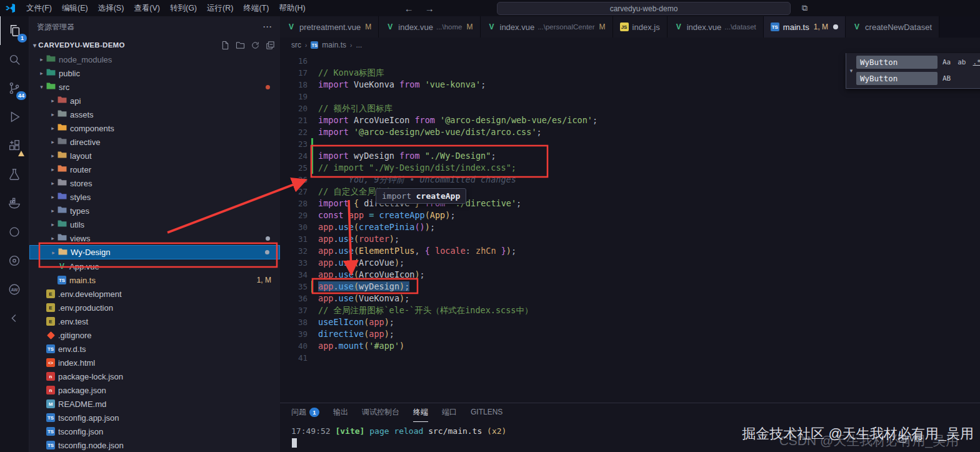 Image resolution: width=980 pixels, height=452 pixels. What do you see at coordinates (421, 413) in the screenshot?
I see `panel-tab-终端: 终端` at bounding box center [421, 413].